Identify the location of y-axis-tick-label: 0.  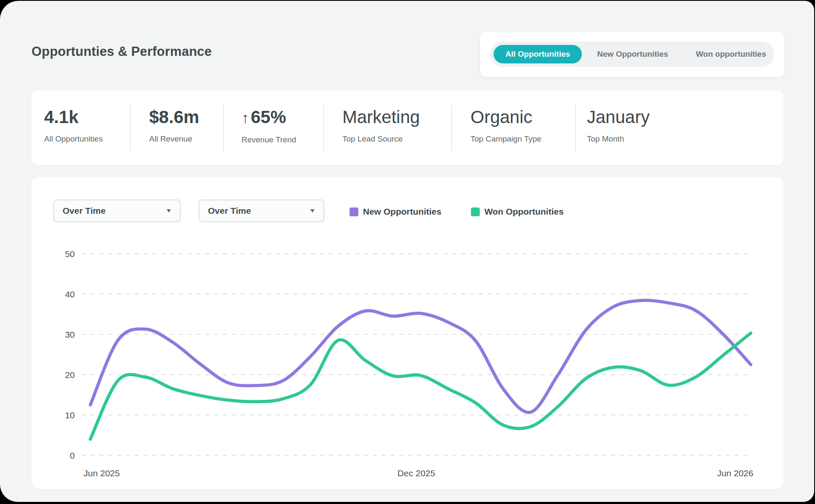
(72, 455).